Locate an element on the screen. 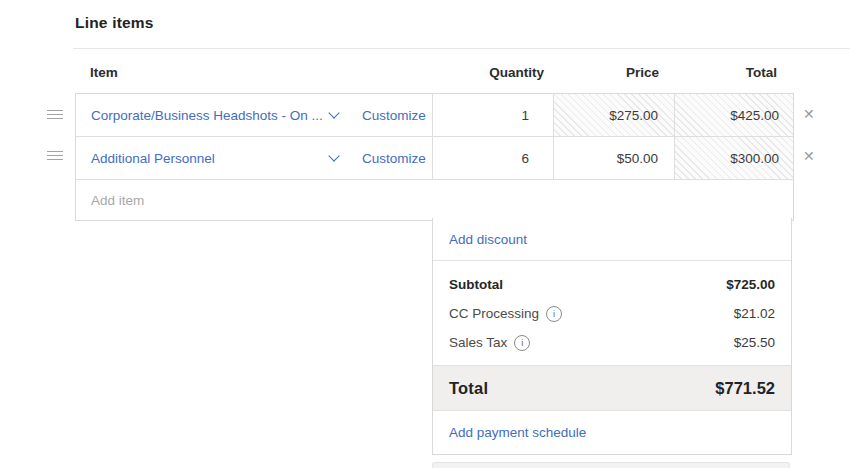 The image size is (850, 468). quantity-field: 6 is located at coordinates (492, 158).